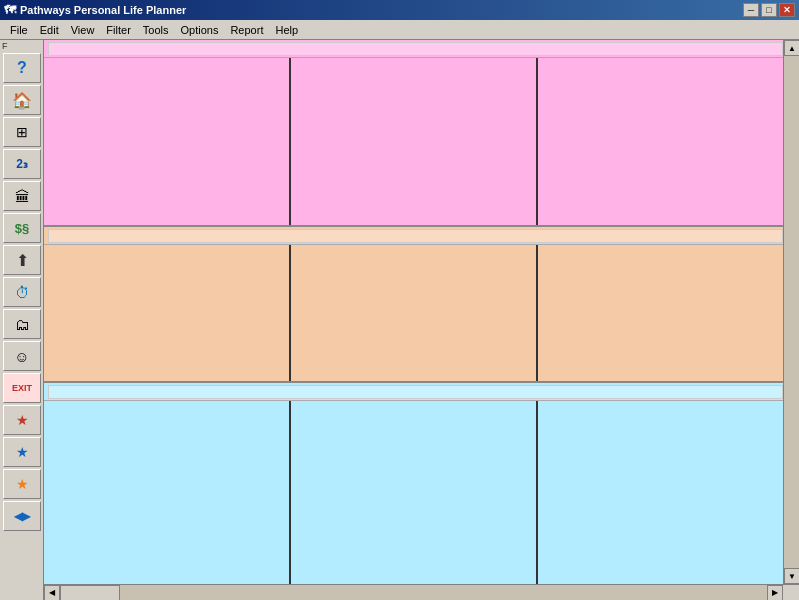  I want to click on sidebar-btn-exit: EXIT, so click(22, 388).